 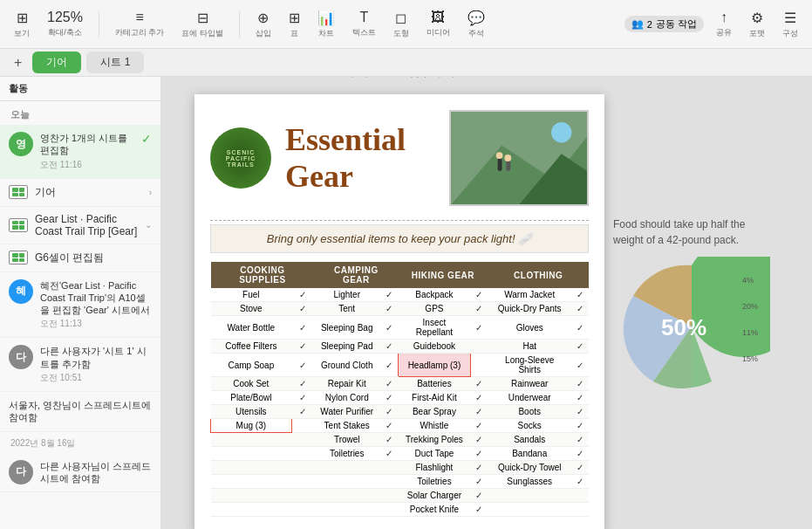 What do you see at coordinates (750, 359) in the screenshot?
I see `svg-text: 15%` at bounding box center [750, 359].